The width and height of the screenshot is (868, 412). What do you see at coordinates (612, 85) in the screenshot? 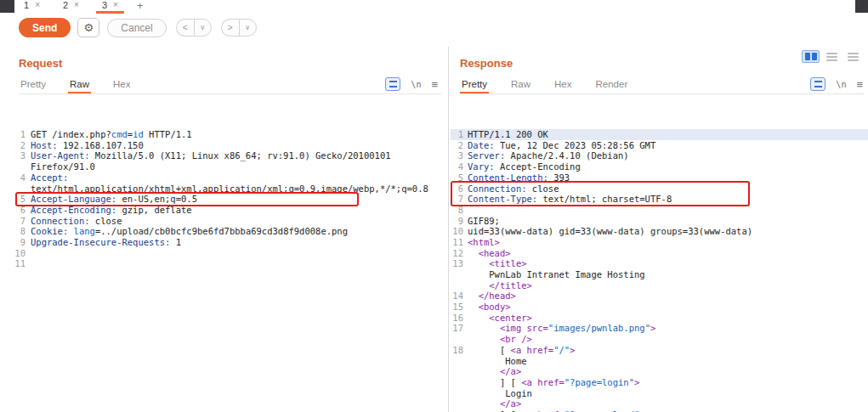
I see `tab-render: Render` at bounding box center [612, 85].